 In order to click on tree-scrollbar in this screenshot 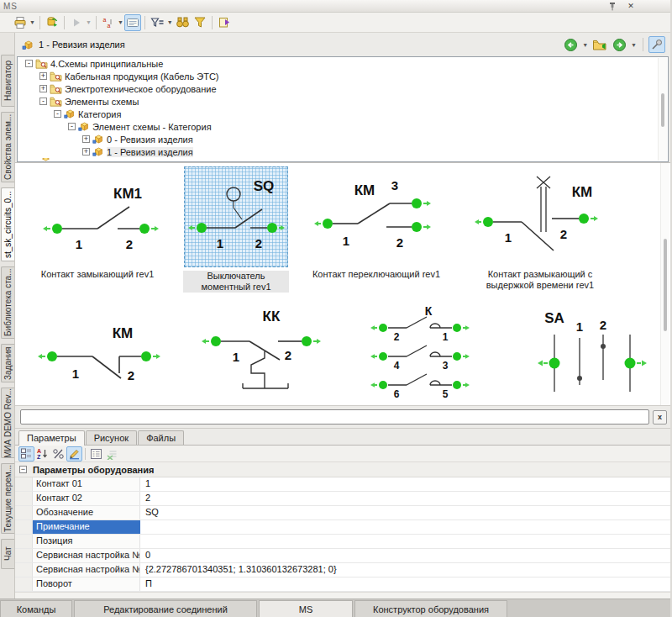, I will do `click(662, 109)`.